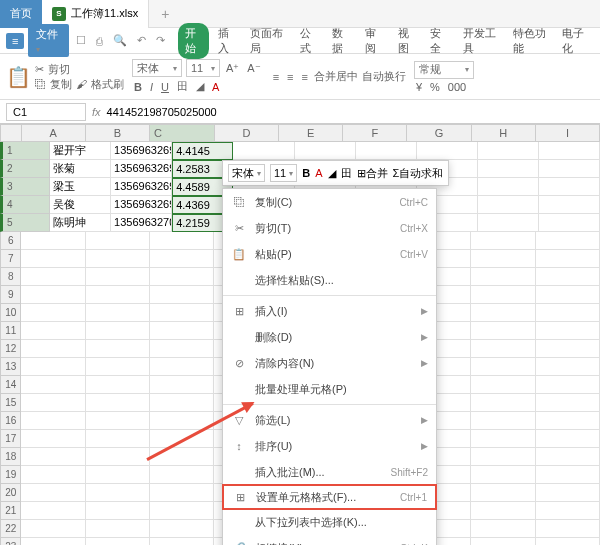 This screenshot has width=600, height=545. I want to click on print-icon: ⎙, so click(100, 41).